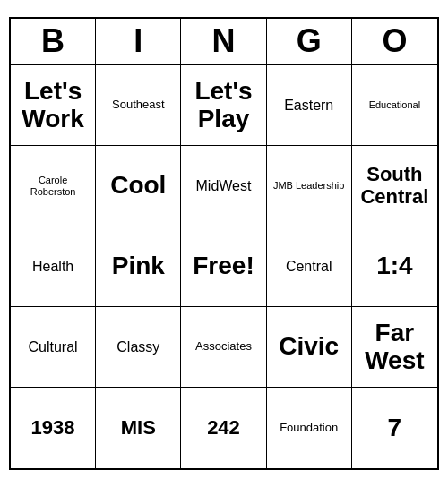 Image resolution: width=448 pixels, height=487 pixels. Describe the element at coordinates (224, 106) in the screenshot. I see `bingo-cell: Let's Play` at that location.